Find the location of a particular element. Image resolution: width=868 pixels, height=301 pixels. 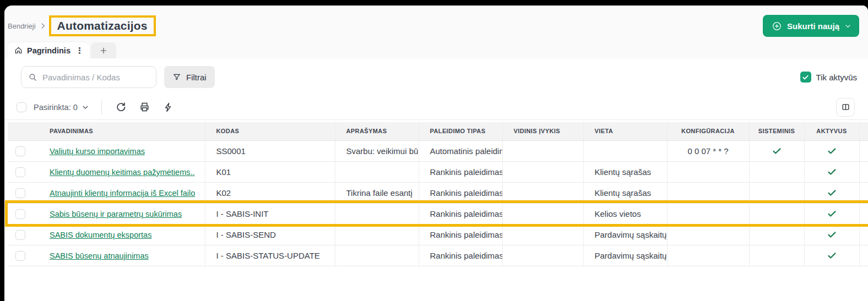

column-header-7: SISTEMINIS is located at coordinates (777, 131).